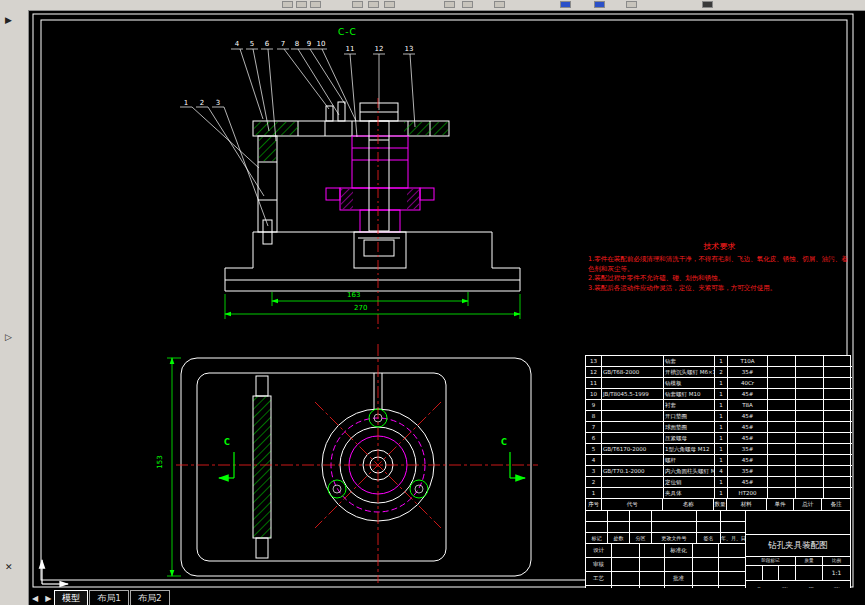  Describe the element at coordinates (48, 600) in the screenshot. I see `tab-nav-forward-icon: ▶` at that location.